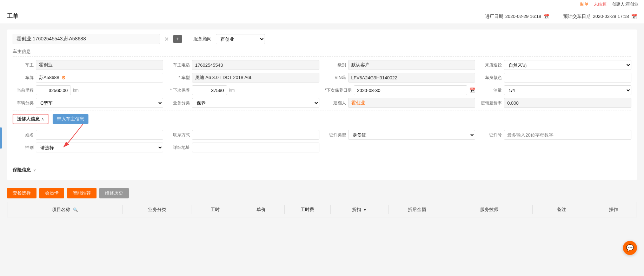 The width and height of the screenshot is (644, 276). I want to click on fuel-select: 1/4 1/2 3/4 满, so click(568, 90).